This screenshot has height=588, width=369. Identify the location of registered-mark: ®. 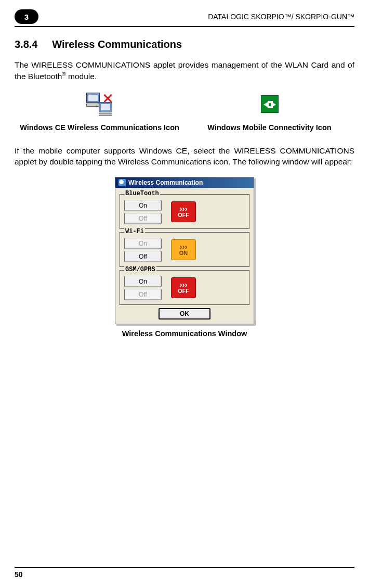
(63, 74).